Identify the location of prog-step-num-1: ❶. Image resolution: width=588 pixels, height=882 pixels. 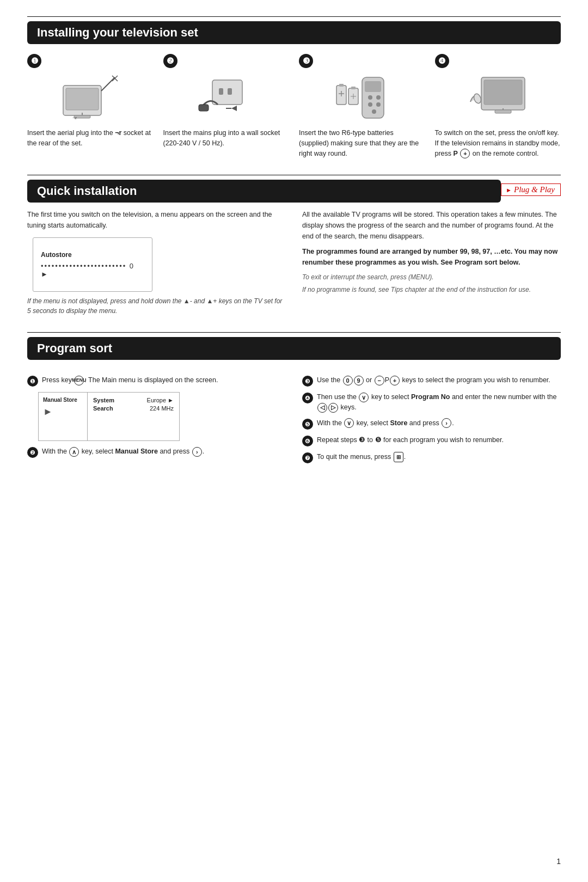
(33, 381).